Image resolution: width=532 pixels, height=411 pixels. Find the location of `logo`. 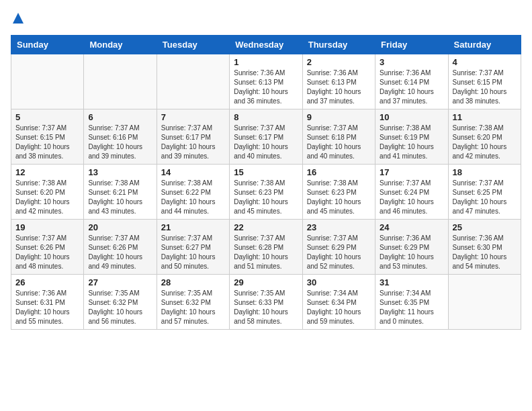

logo is located at coordinates (17, 19).